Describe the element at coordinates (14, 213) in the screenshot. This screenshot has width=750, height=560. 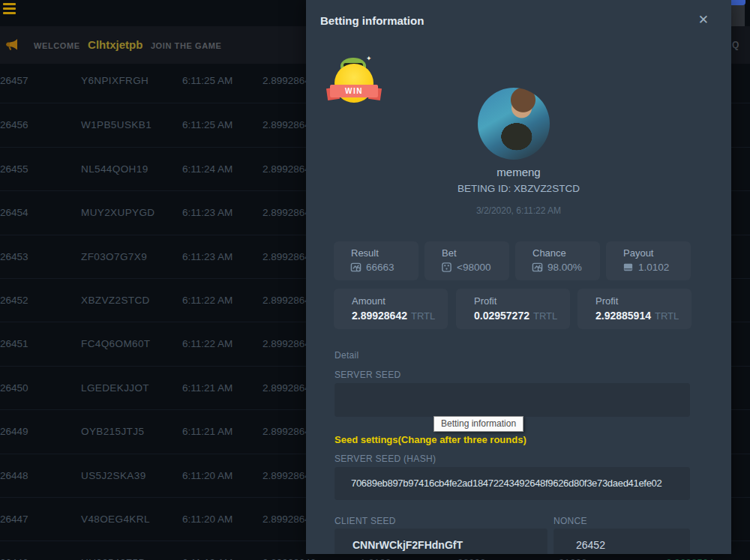
I see `bet-id-cell: 26454` at that location.